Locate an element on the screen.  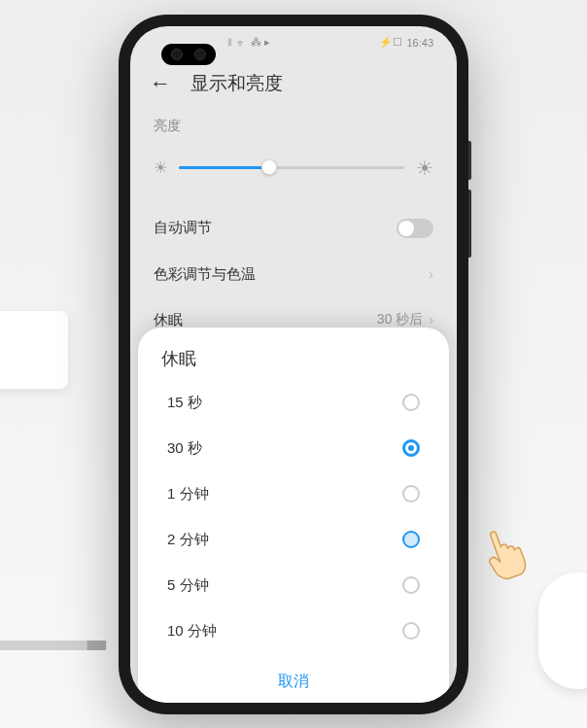
option-label: 1 分钟 is located at coordinates (189, 494).